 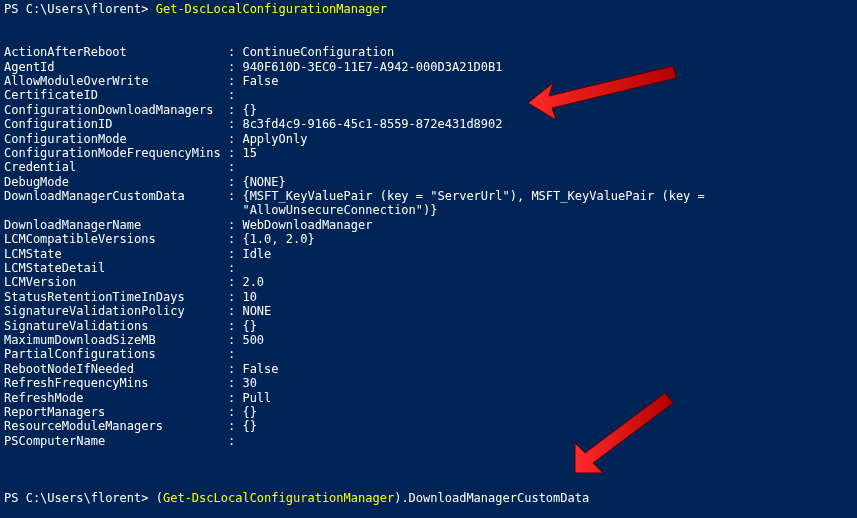 What do you see at coordinates (428, 398) in the screenshot?
I see `config-row: RefreshMode : Pull` at bounding box center [428, 398].